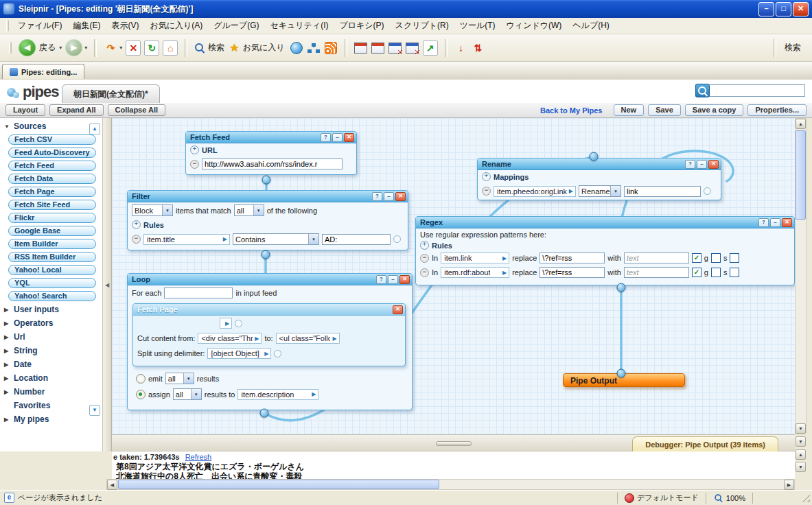  I want to click on sidebar-item-fetch-feed: Fetch Feed, so click(52, 166).